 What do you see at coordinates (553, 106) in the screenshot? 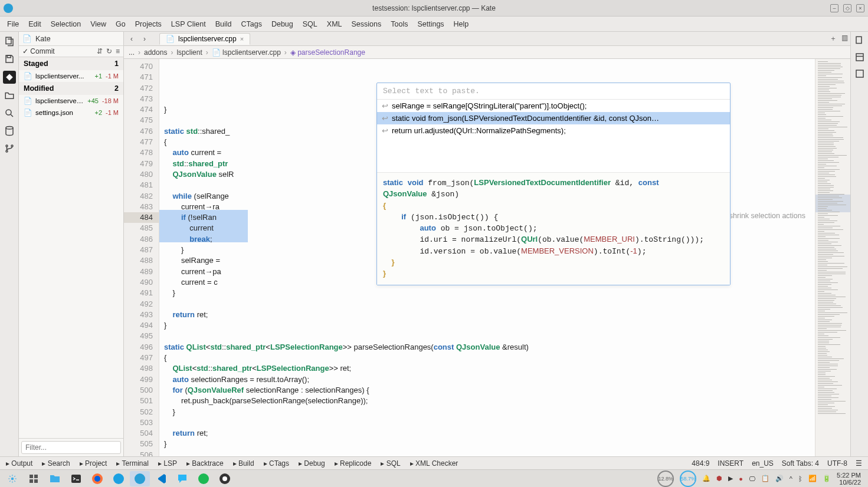
I see `popup-option: ↩selRange = selRange[QStringLiteral("par…` at bounding box center [553, 106].